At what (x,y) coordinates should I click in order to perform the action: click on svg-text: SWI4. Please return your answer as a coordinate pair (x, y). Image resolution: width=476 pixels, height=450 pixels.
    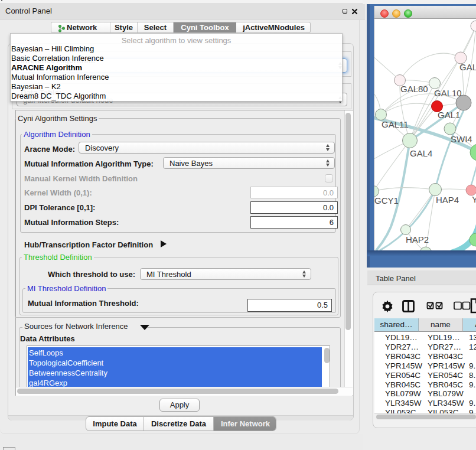
    Looking at the image, I should click on (462, 139).